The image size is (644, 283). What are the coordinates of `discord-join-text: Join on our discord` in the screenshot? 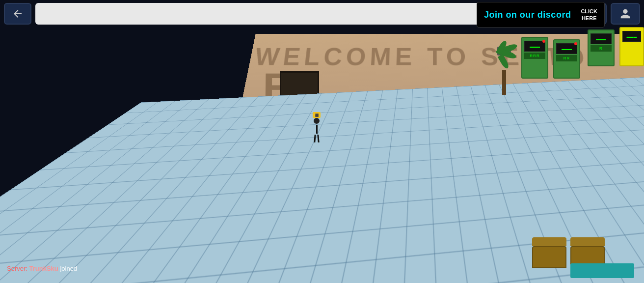 It's located at (528, 15).